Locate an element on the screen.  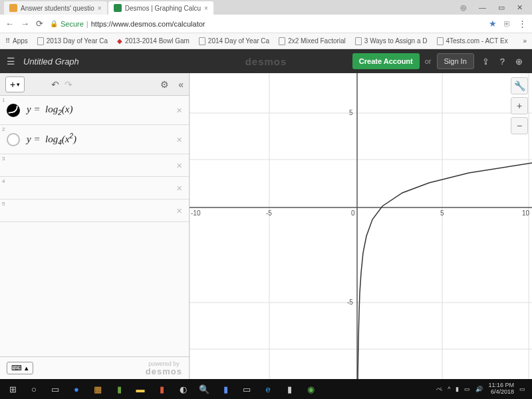
bookmark-item: 3 Ways to Assign a D is located at coordinates (391, 41).